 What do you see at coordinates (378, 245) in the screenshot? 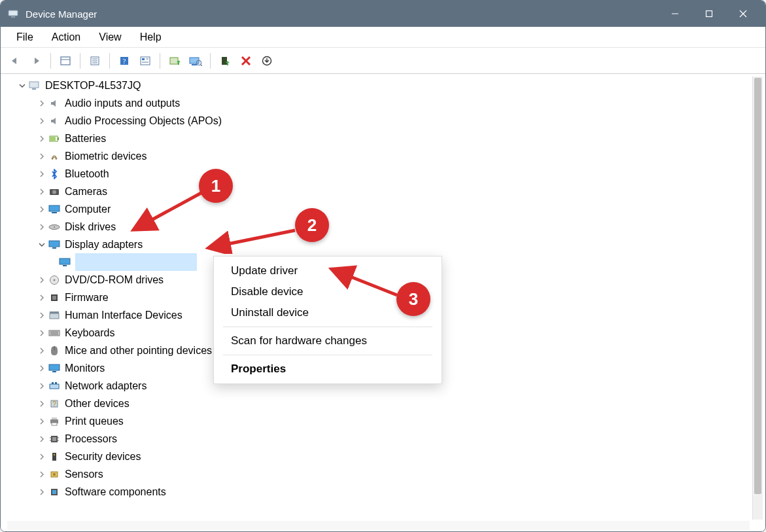
I see `tree-category-display-adapters: Display adapters` at bounding box center [378, 245].